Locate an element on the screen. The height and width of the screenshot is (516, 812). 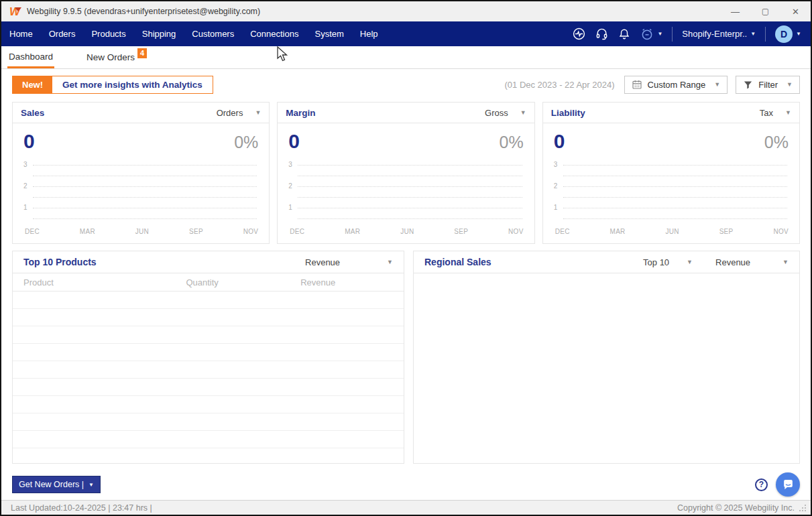
liability-card: Liability Tax ▼ 0 0% is located at coordinates (671, 173).